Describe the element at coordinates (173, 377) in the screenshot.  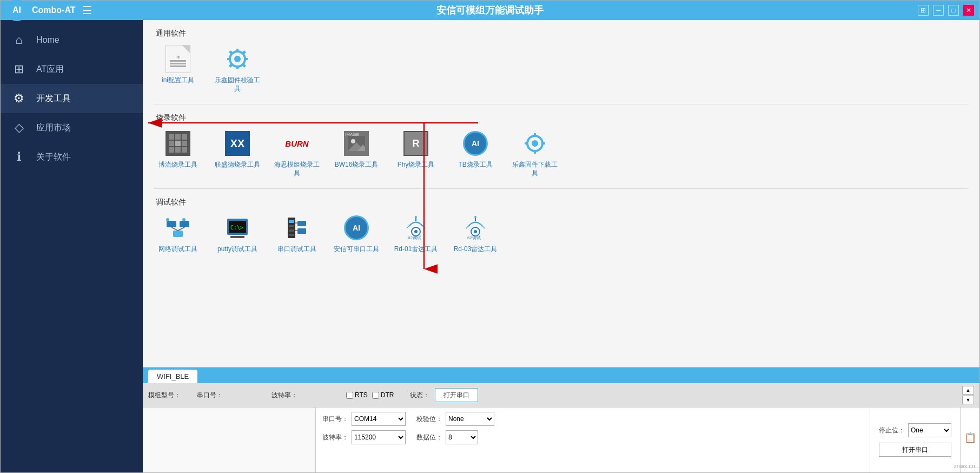
I see `tab-wifi-ble: WIFI_BLE` at that location.